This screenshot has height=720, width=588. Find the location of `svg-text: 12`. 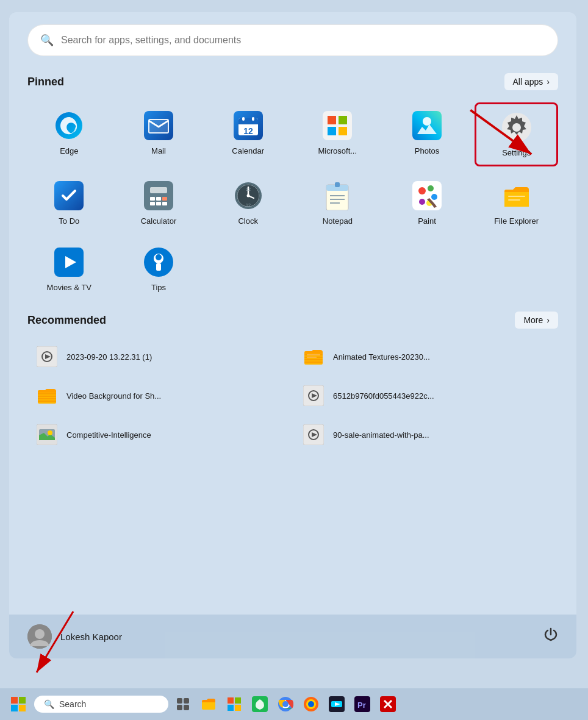

svg-text: 12 is located at coordinates (248, 189).